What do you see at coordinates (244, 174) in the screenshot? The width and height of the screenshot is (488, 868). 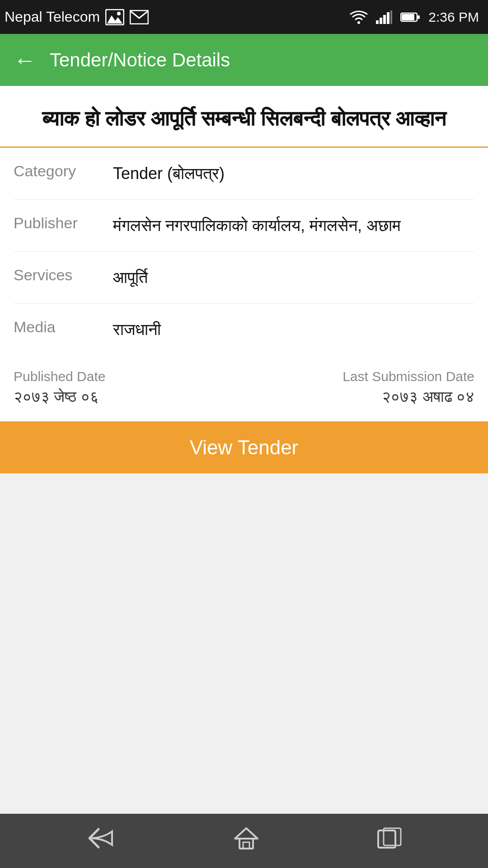 I see `category-row: Category Tender (बोलपत्र)` at bounding box center [244, 174].